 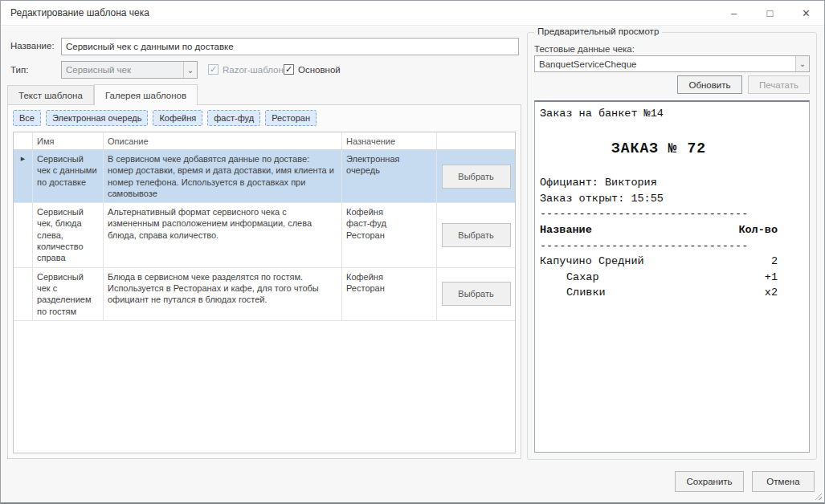 What do you see at coordinates (51, 95) in the screenshot?
I see `tab-template-text: Текст шаблона` at bounding box center [51, 95].